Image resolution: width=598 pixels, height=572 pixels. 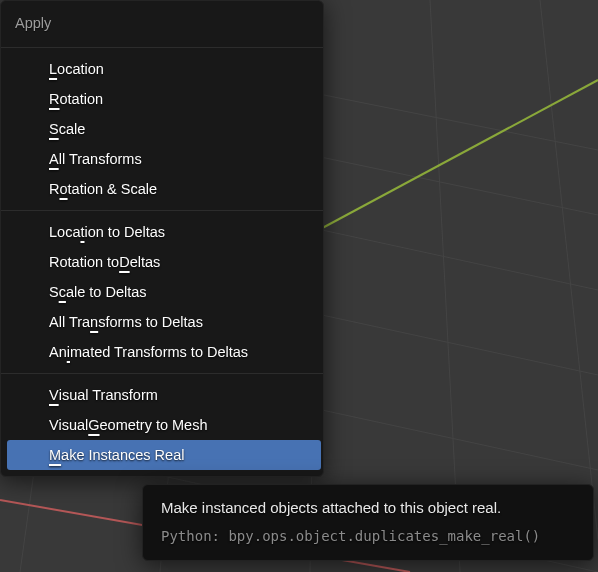 I want to click on menu-item-location: Location, so click(x=162, y=69).